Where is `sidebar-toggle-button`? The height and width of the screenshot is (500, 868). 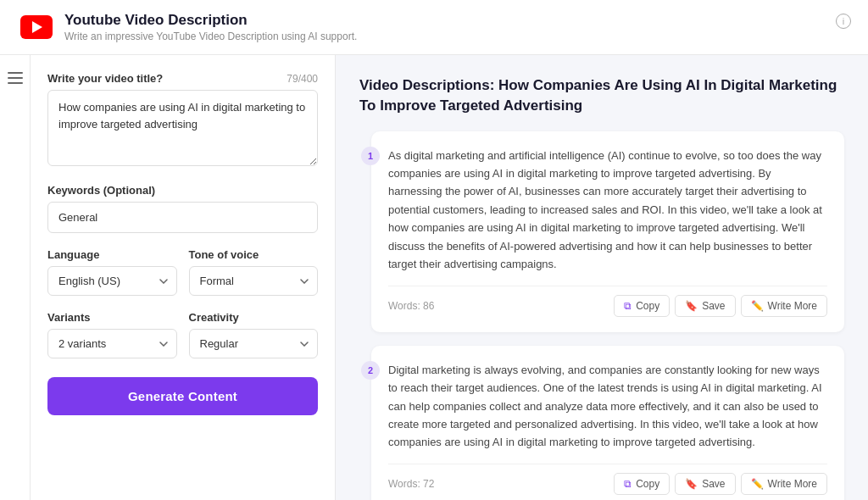 sidebar-toggle-button is located at coordinates (15, 278).